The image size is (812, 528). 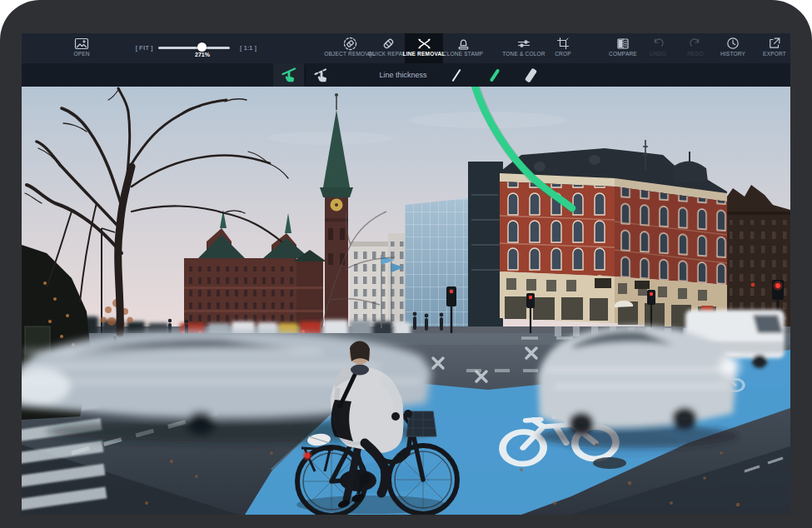 What do you see at coordinates (82, 43) in the screenshot?
I see `open-image-icon` at bounding box center [82, 43].